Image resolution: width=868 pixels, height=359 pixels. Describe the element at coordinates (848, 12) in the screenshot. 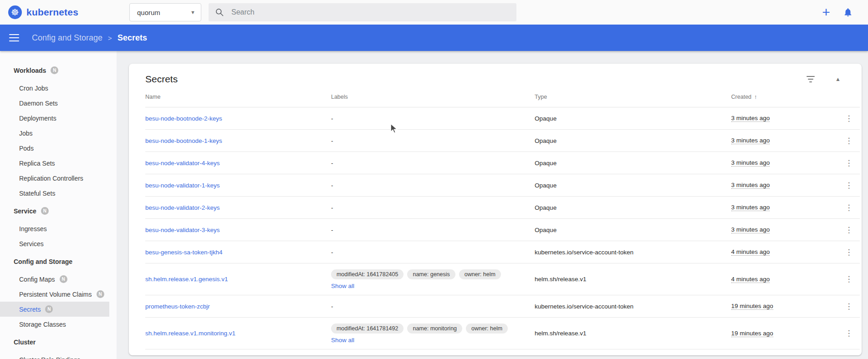

I see `notifications-button` at that location.